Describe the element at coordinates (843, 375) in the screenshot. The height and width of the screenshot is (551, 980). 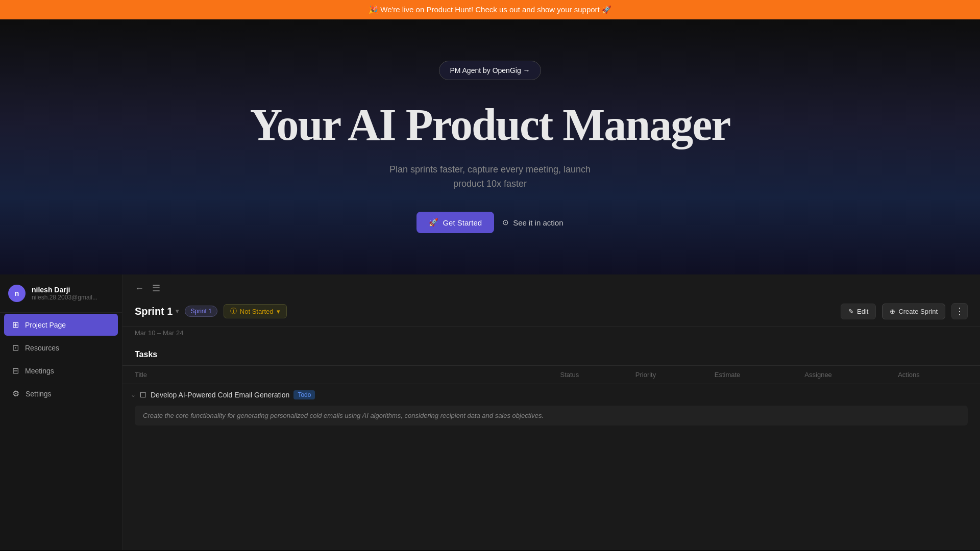
I see `col-assignee: Assignee` at that location.